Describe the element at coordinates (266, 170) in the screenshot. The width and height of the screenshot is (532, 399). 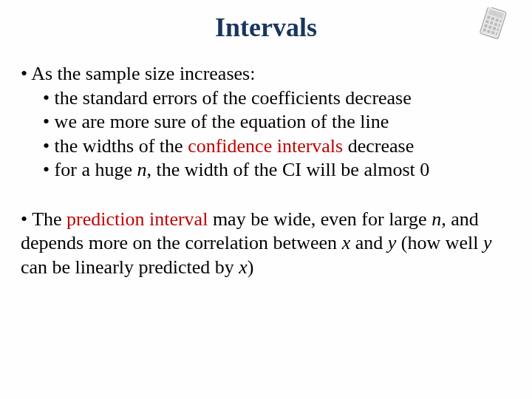
I see `bullet-sub-4: • for a huge n, the width of the CI will…` at that location.